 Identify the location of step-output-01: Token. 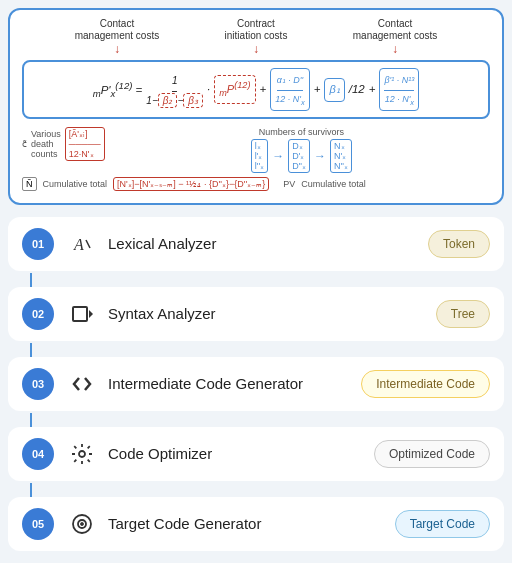
(459, 244).